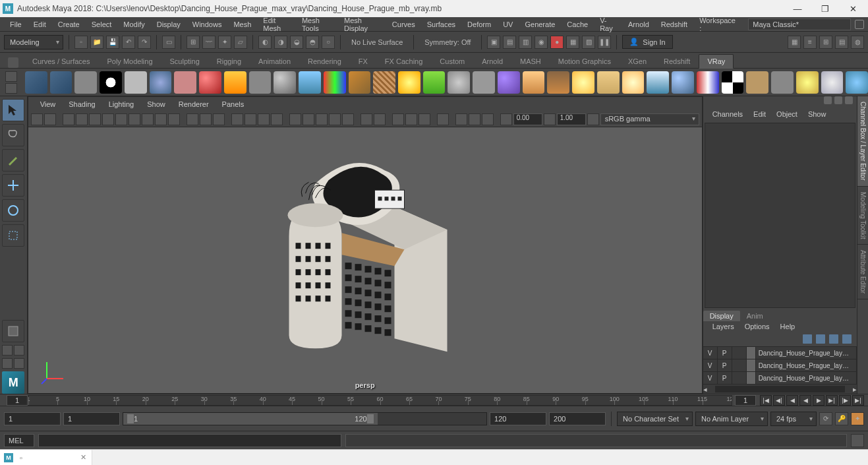  I want to click on vray-rwb-icon, so click(708, 82).